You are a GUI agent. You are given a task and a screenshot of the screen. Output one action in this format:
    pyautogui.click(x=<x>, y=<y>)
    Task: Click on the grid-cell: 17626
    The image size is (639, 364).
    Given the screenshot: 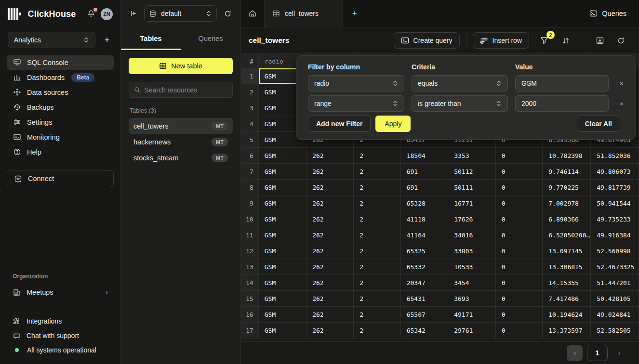 What is the action you would take?
    pyautogui.click(x=472, y=220)
    